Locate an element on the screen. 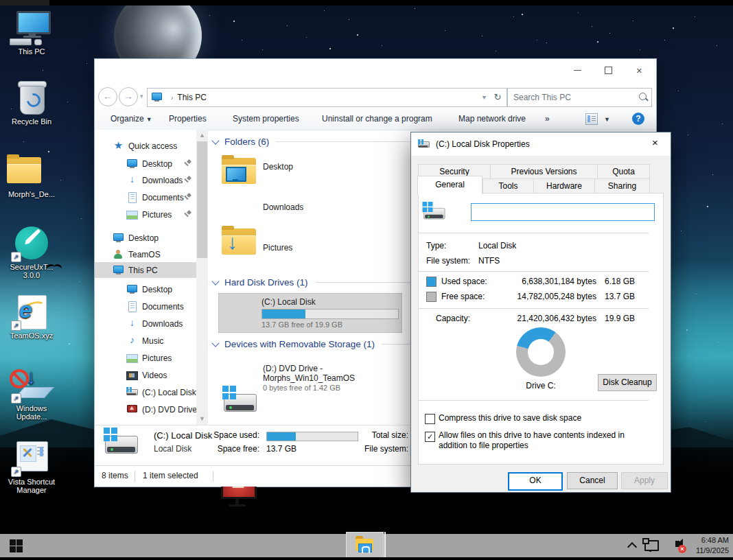 This screenshot has height=560, width=733. secureux-icon: ↗ is located at coordinates (32, 244).